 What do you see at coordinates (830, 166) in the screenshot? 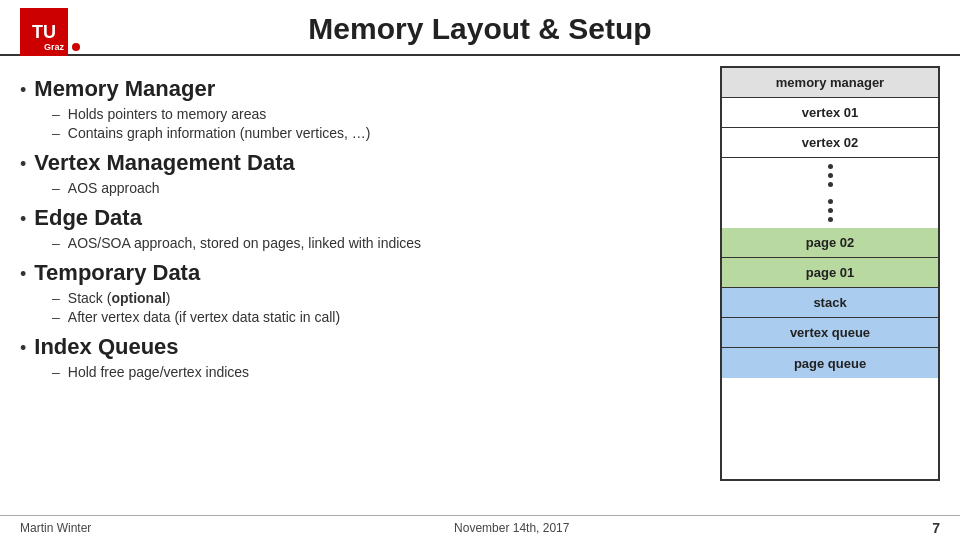
I see `dot1` at bounding box center [830, 166].